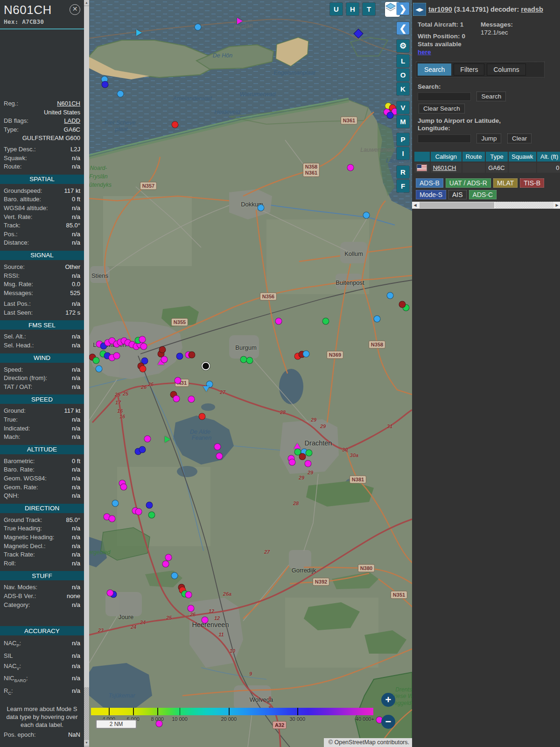 This screenshot has height=747, width=560. I want to click on gear-icon: ⚙, so click(403, 46).